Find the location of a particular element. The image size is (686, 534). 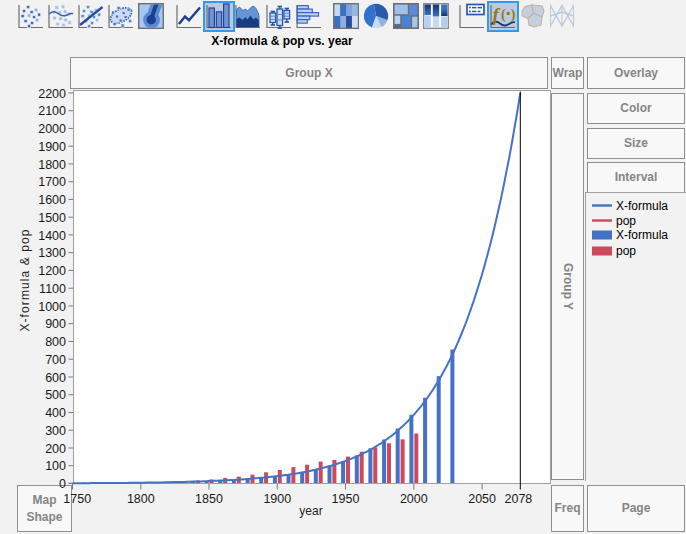

svg-text: 100 is located at coordinates (56, 466).